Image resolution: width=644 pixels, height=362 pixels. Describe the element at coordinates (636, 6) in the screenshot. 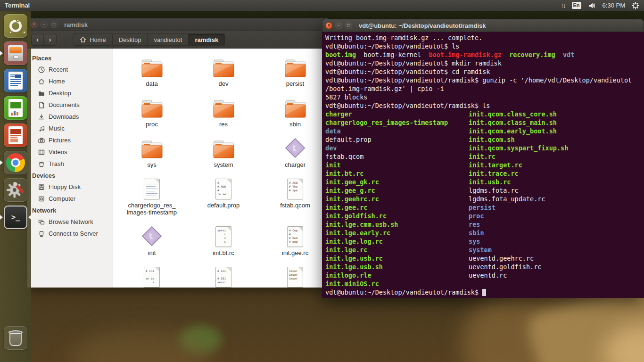

I see `session-gear-icon` at that location.